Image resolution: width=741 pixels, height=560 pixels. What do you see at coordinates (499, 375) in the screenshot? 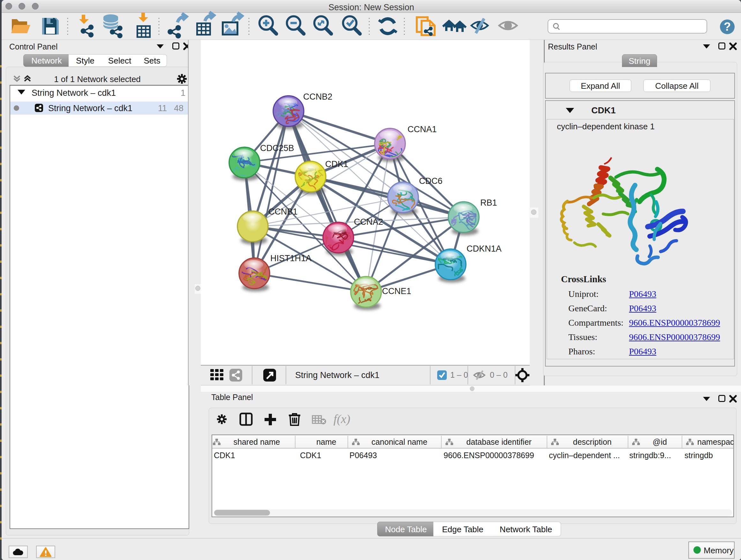
I see `svg-text: 0 – 0` at bounding box center [499, 375].